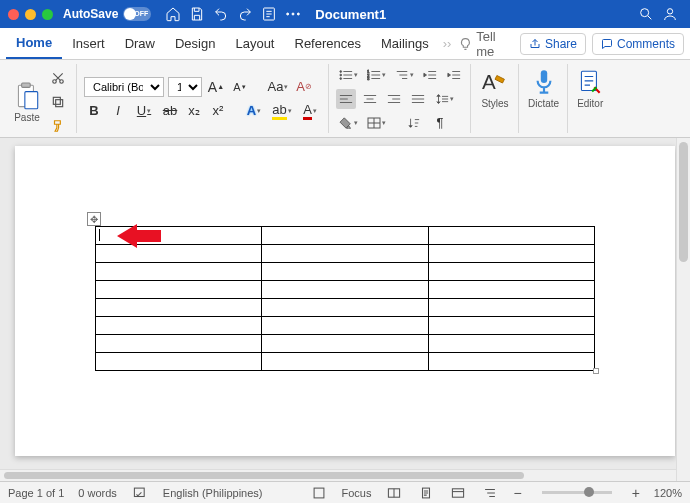 The height and width of the screenshot is (503, 690). Describe the element at coordinates (194, 111) in the screenshot. I see `subscript-button: x₂` at that location.